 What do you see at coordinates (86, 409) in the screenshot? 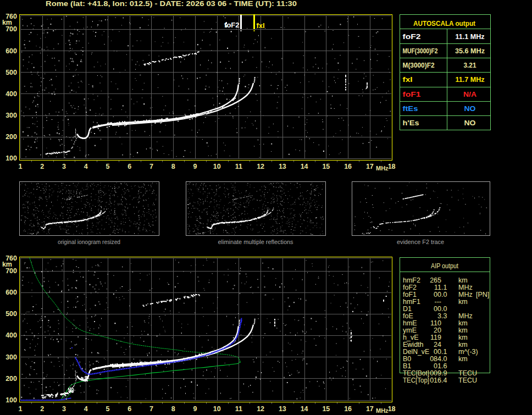
I see `svg-text: 4` at bounding box center [86, 409].